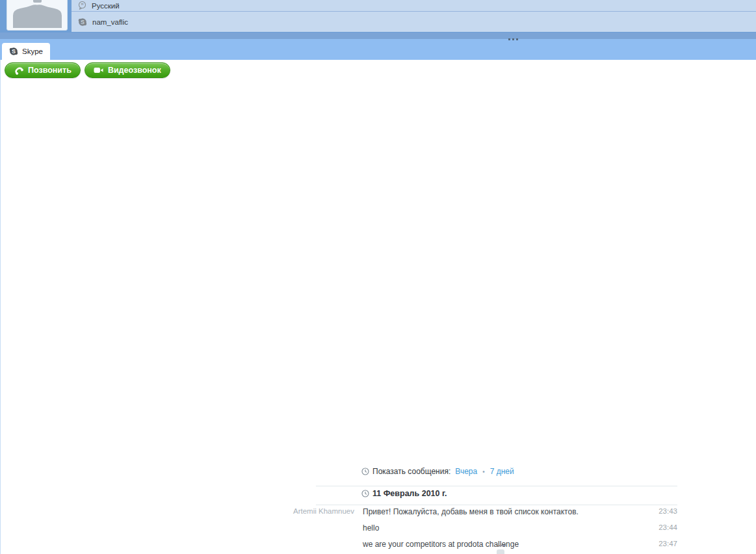 The image size is (756, 554). Describe the element at coordinates (14, 51) in the screenshot. I see `skype-tab-icon: S` at that location.